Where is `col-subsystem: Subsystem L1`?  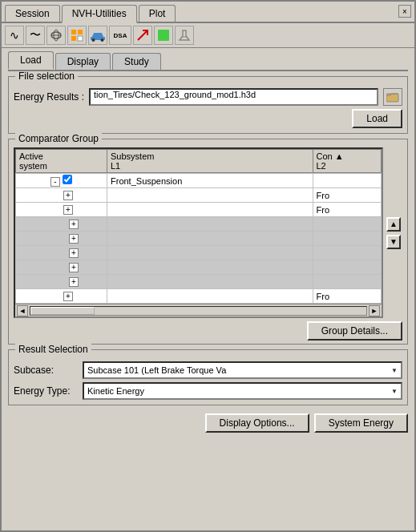
col-subsystem: Subsystem L1 is located at coordinates (210, 162).